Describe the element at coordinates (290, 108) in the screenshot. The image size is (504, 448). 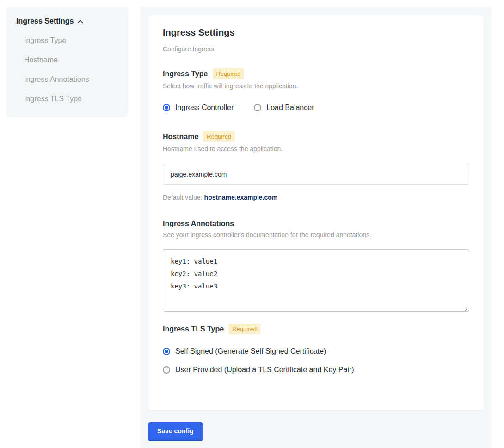
I see `radio-label: Load Balancer` at that location.